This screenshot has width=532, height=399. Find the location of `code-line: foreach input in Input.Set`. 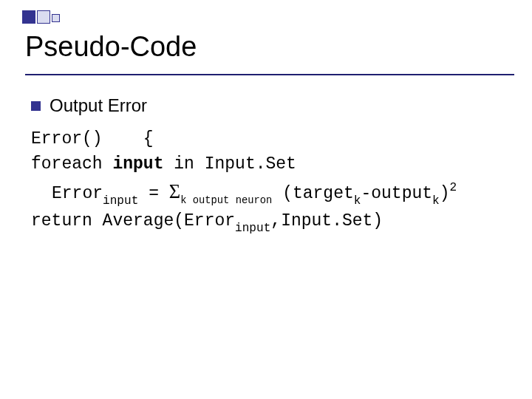

code-line: foreach input in Input.Set is located at coordinates (270, 164).